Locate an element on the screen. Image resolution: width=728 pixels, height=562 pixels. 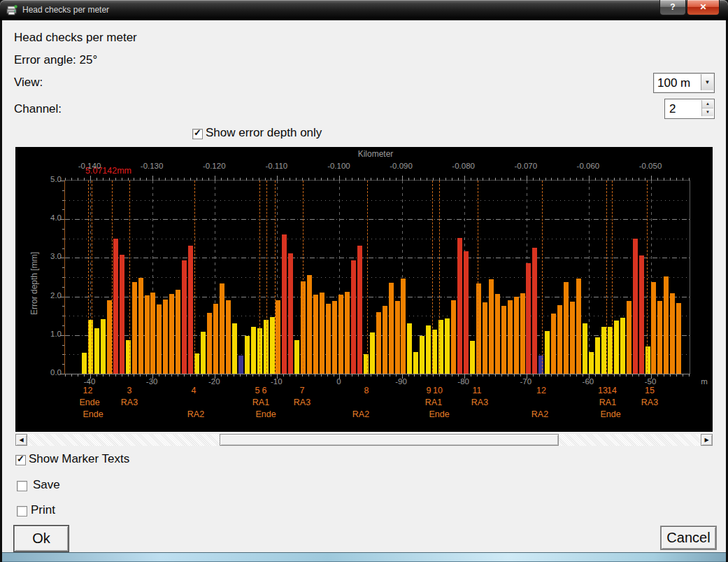
chart-horizontal-scrollbar: ◀ ▶ is located at coordinates (364, 440).